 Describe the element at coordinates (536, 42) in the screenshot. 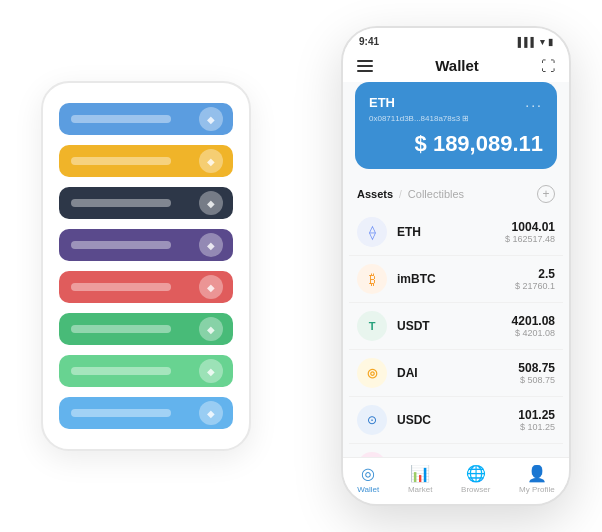

I see `status-icons: ▌▌▌ ▾ ▮` at that location.